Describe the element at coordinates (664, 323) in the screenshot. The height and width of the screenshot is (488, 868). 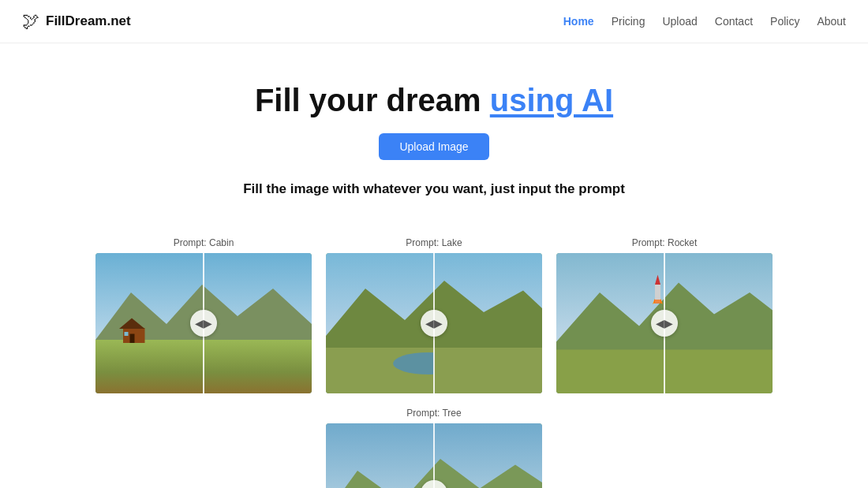
I see `arrows-rocket: ◀▶` at that location.